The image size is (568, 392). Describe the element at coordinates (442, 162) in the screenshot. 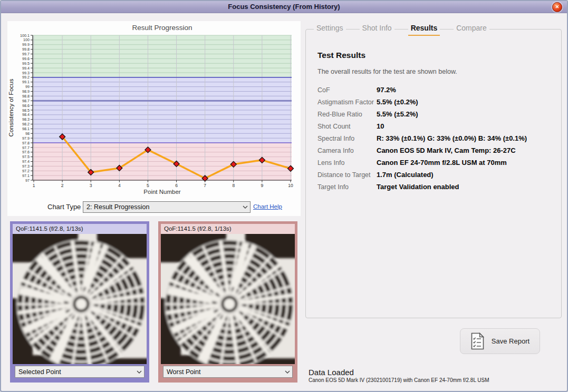

I see `result-value: Canon EF 24-70mm f/2.8L USM at 70mm` at that location.